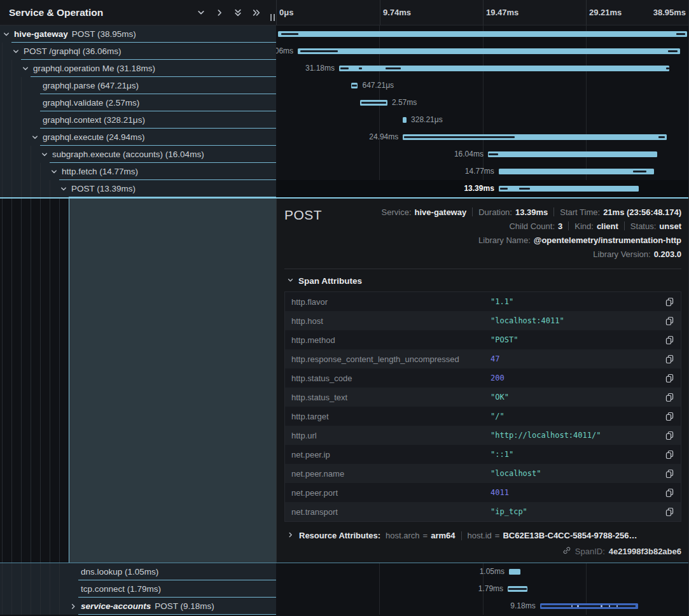  Describe the element at coordinates (138, 51) in the screenshot. I see `span-name-cell: POST /graphql (36.06ms)` at that location.